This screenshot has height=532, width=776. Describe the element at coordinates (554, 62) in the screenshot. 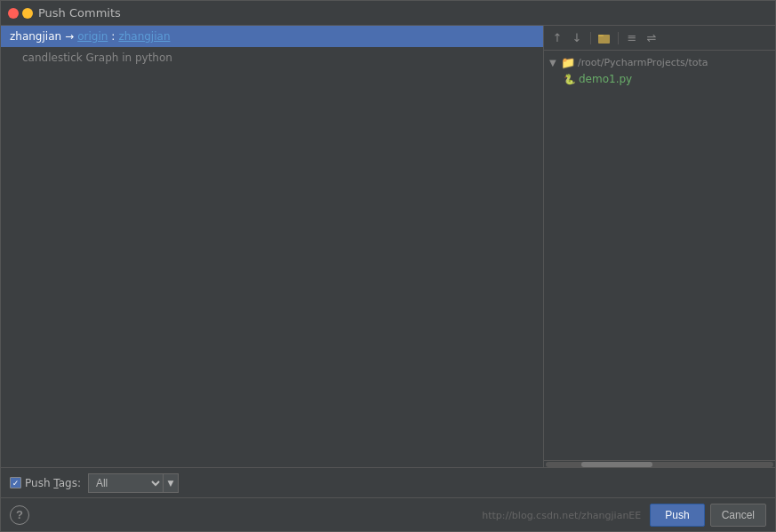

I see `expand-arrow-icon: ▼` at that location.